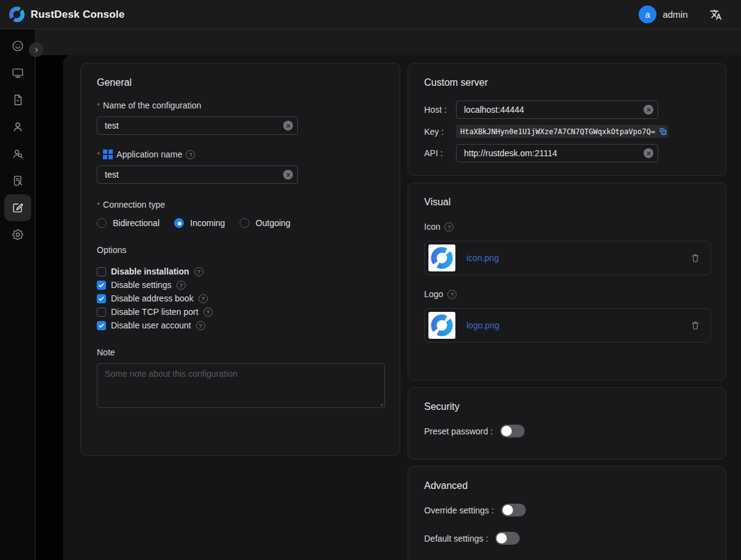  What do you see at coordinates (240, 83) in the screenshot?
I see `general-title: General` at bounding box center [240, 83].